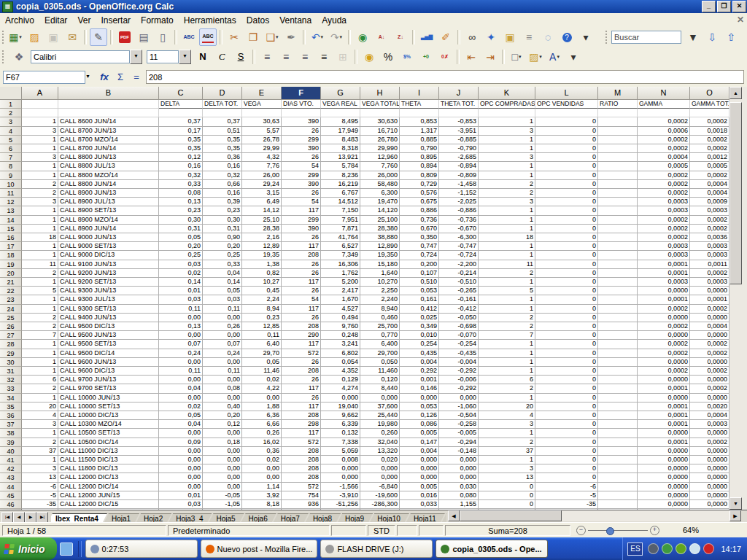  What do you see at coordinates (507, 140) in the screenshot?
I see `cell-K5: 1` at bounding box center [507, 140].